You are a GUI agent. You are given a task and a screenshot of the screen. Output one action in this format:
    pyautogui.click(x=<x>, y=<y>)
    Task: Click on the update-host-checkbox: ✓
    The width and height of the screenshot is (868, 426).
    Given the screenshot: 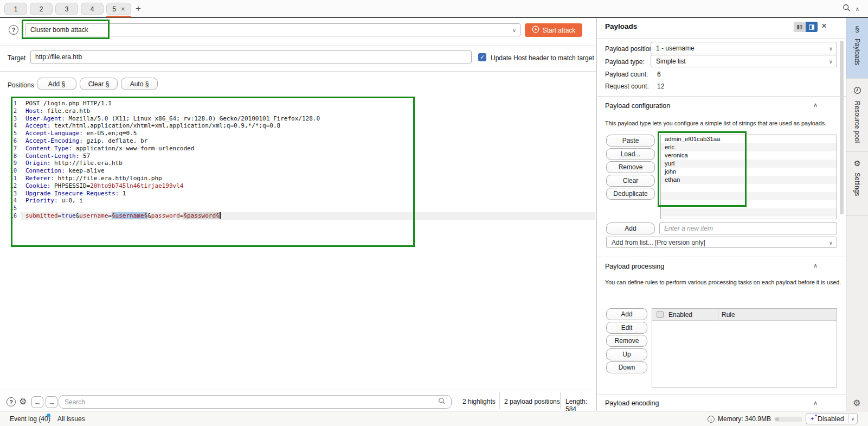 What is the action you would take?
    pyautogui.click(x=483, y=58)
    